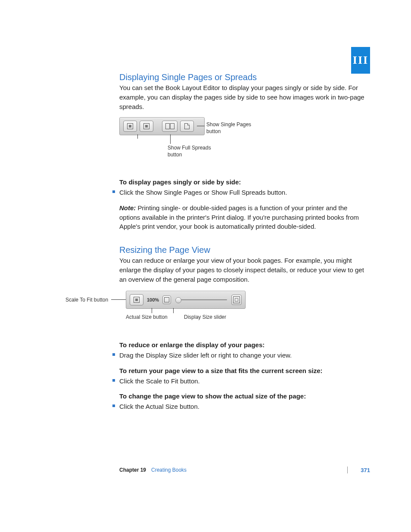  What do you see at coordinates (146, 317) in the screenshot?
I see `callout-actual-size: Actual Size button` at bounding box center [146, 317].